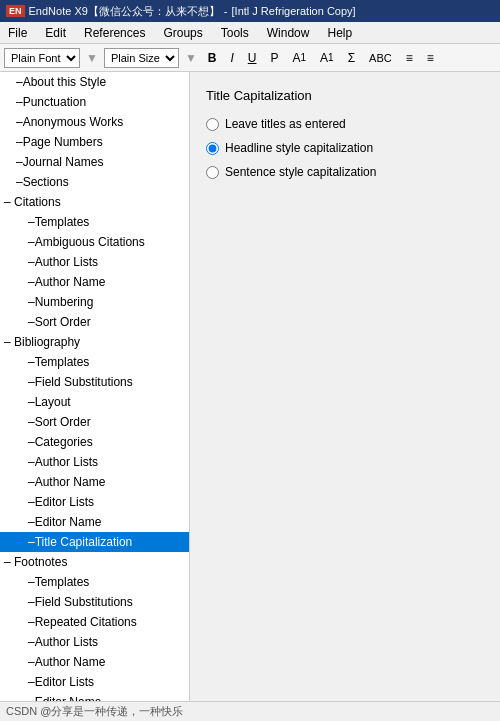 This screenshot has height=721, width=500. I want to click on title-bar: EN EndNote X9【微信公众号：从来不想】 - [Intl J Refr…, so click(250, 11).